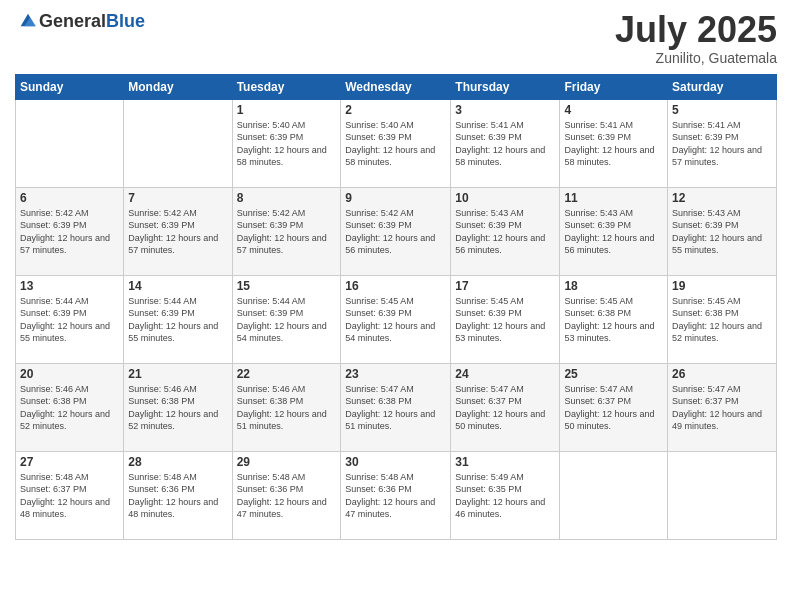  Describe the element at coordinates (70, 496) in the screenshot. I see `day-info: Sunrise: 5:48 AMSunset: 6:37 PMDaylight:…` at that location.